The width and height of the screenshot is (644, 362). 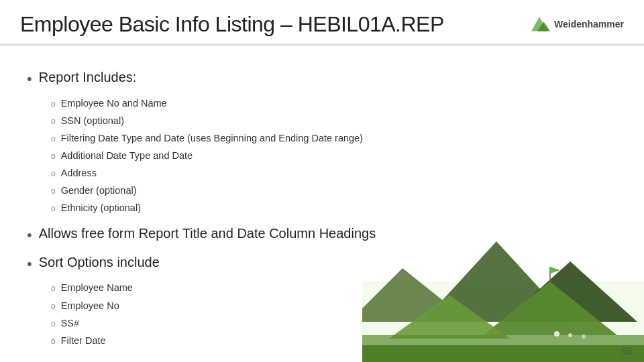 What do you see at coordinates (322, 79) in the screenshot?
I see `report-includes-heading: • Report Includes:` at bounding box center [322, 79].